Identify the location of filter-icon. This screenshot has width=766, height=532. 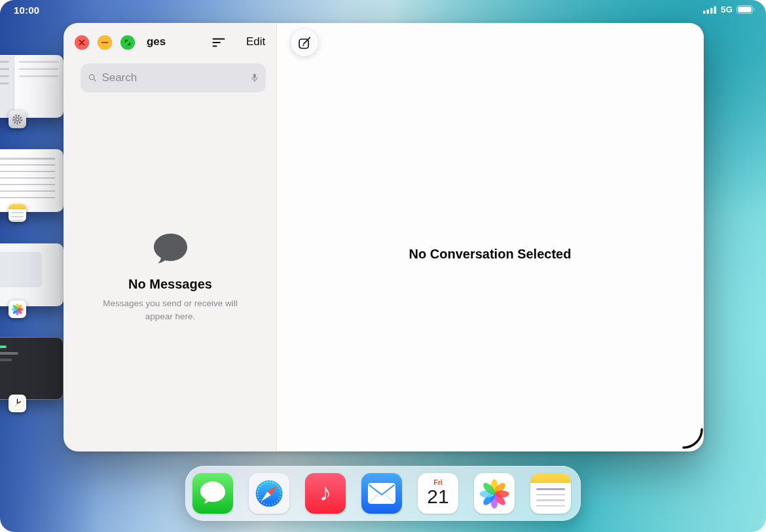
(219, 43).